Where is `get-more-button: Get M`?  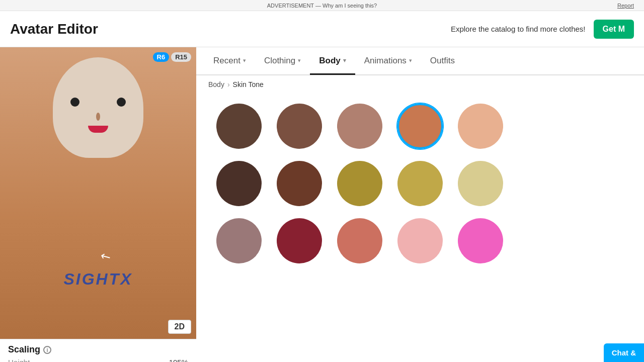
get-more-button: Get M is located at coordinates (614, 29).